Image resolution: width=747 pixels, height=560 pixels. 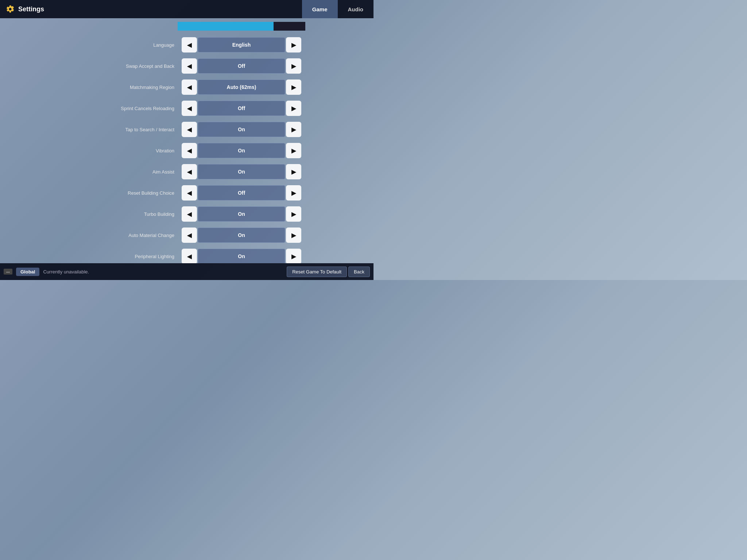 What do you see at coordinates (241, 26) in the screenshot?
I see `slider-track` at bounding box center [241, 26].